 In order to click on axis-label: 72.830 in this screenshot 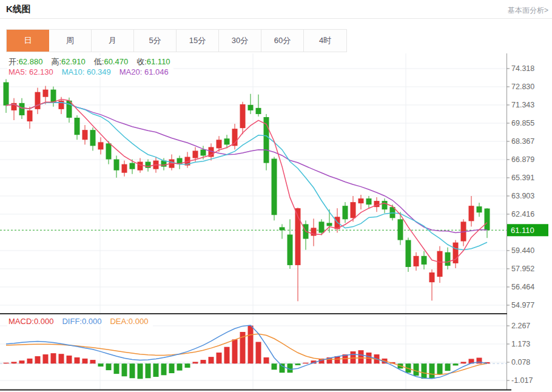, I will do `click(523, 87)`.